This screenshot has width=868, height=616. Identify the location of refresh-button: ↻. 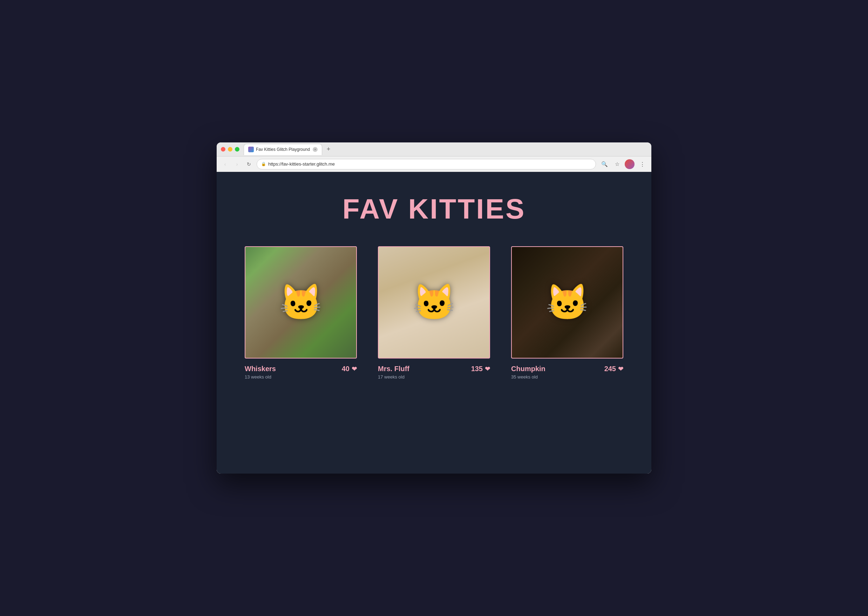
(249, 164).